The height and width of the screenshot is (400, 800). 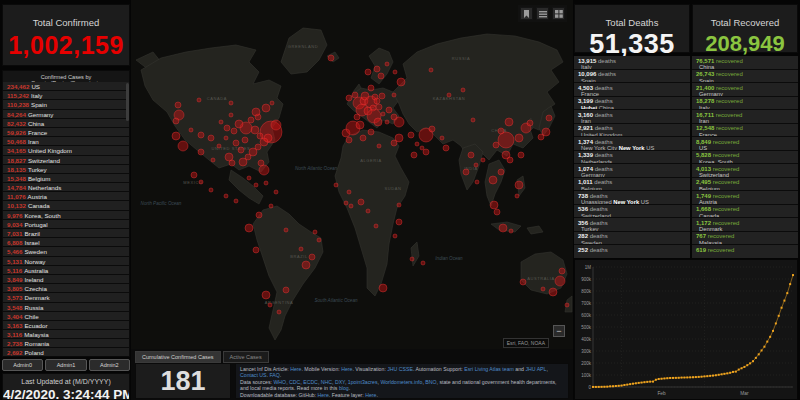 What do you see at coordinates (66, 308) in the screenshot?
I see `confirmed-row: 3,548Russia` at bounding box center [66, 308].